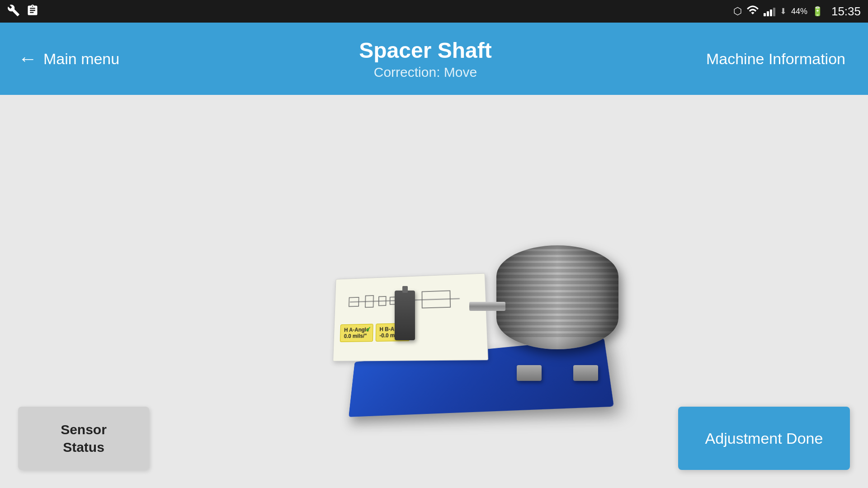 Image resolution: width=868 pixels, height=488 pixels. Describe the element at coordinates (797, 12) in the screenshot. I see `status-bar-right: ⬡ ⬇ 44% 🔋 15:35` at that location.